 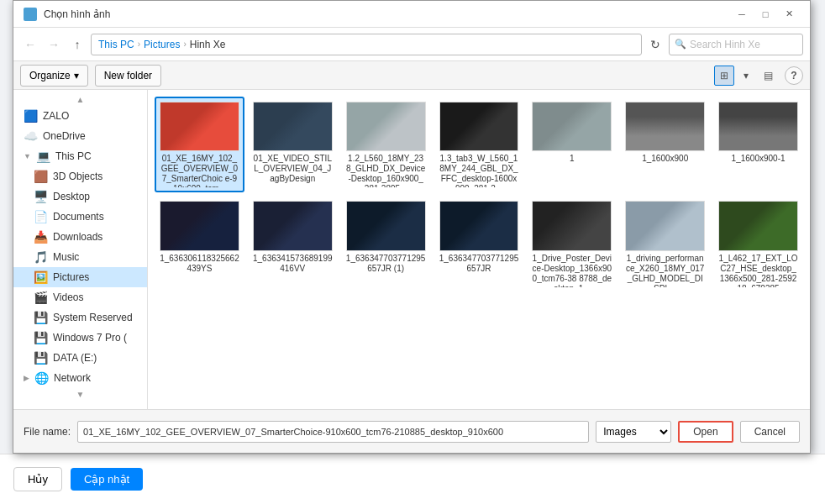 I want to click on system-reserved-label: System Reserved, so click(x=92, y=318).